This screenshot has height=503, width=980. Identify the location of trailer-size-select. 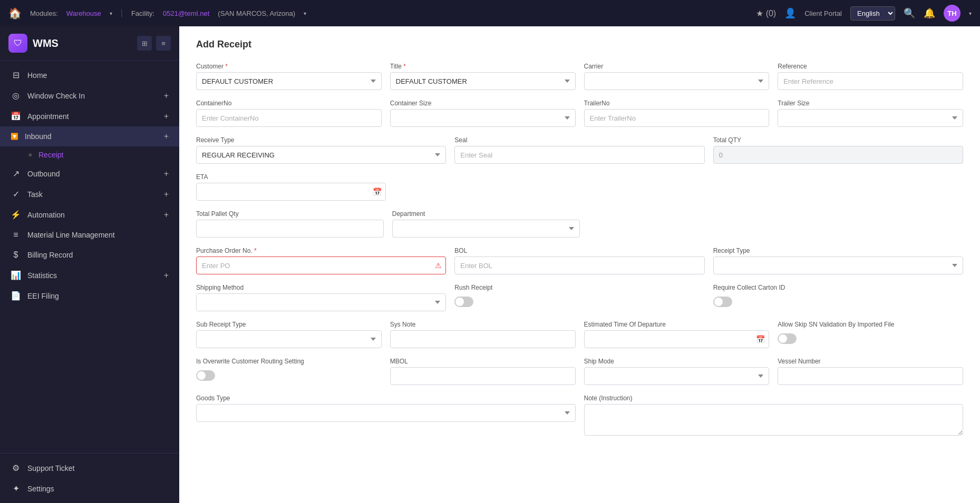
(870, 118).